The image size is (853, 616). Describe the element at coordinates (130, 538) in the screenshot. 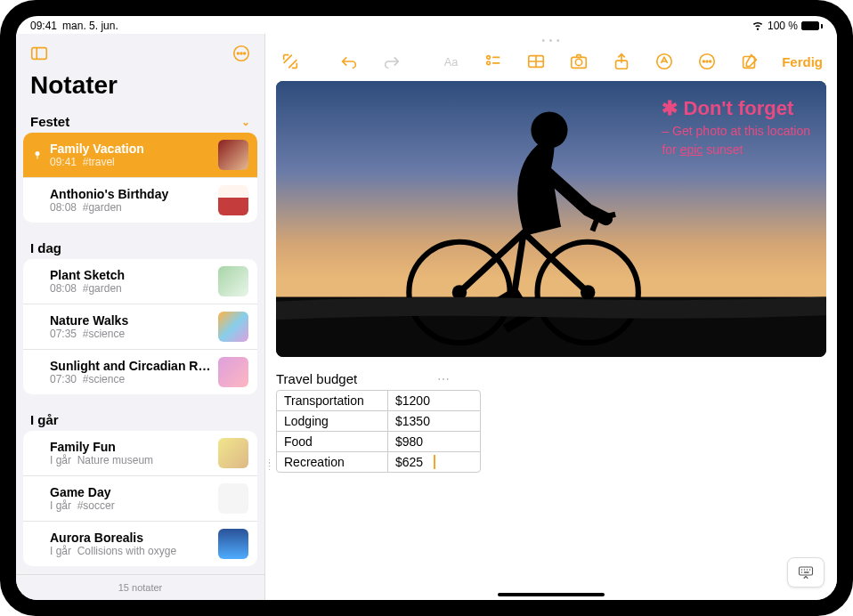

I see `note-title: Aurora Borealis` at that location.